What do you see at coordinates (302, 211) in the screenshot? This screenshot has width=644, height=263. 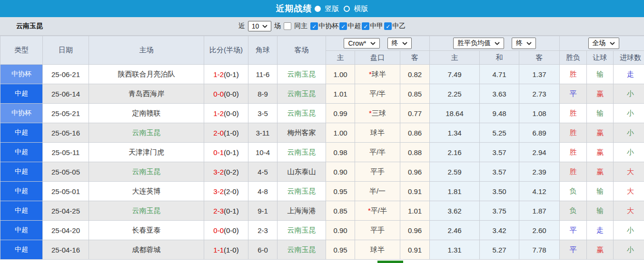 I see `away-team-cell: 上海海港` at bounding box center [302, 211].